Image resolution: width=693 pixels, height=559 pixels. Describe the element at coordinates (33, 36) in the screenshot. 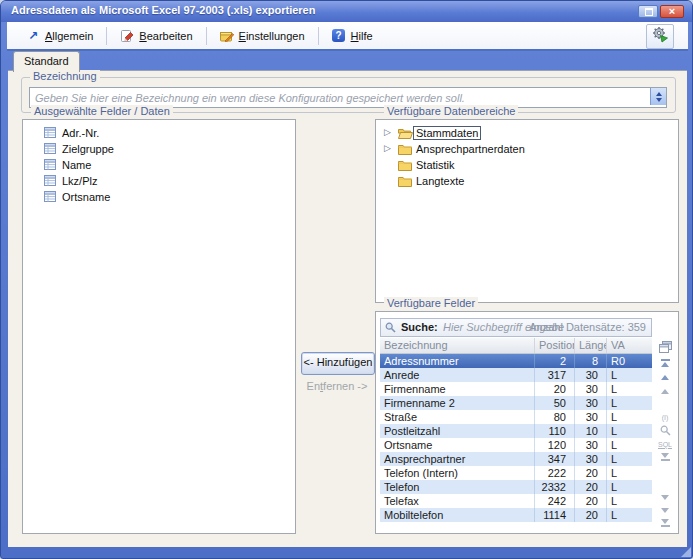

I see `allgemein-icon: ↗` at that location.